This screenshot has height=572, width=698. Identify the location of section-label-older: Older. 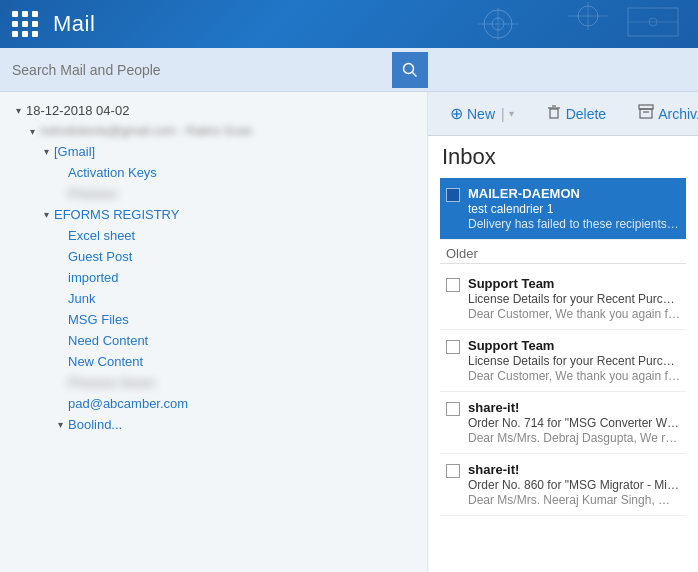
(563, 252).